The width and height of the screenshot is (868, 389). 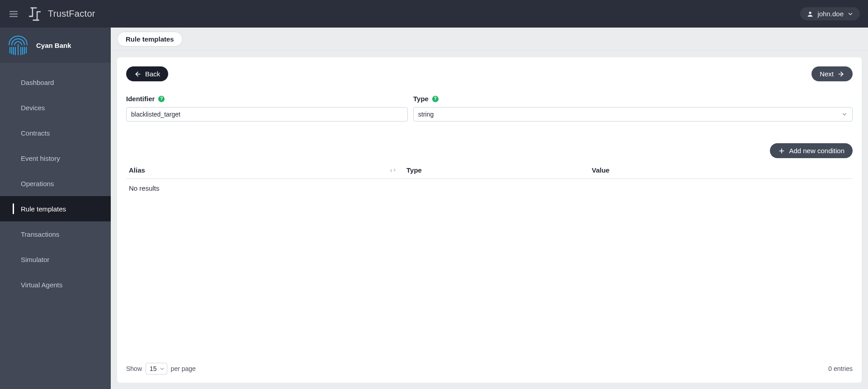 What do you see at coordinates (489, 180) in the screenshot?
I see `conditions-table: Alias Type Value No results` at bounding box center [489, 180].